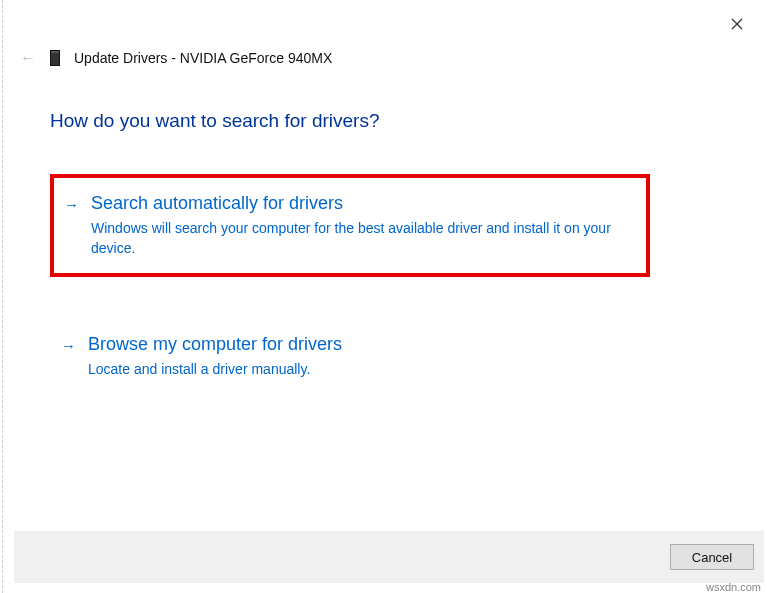 This screenshot has width=767, height=593. Describe the element at coordinates (350, 356) in the screenshot. I see `option-browse-computer: → Browse my computer for drivers Locate …` at that location.